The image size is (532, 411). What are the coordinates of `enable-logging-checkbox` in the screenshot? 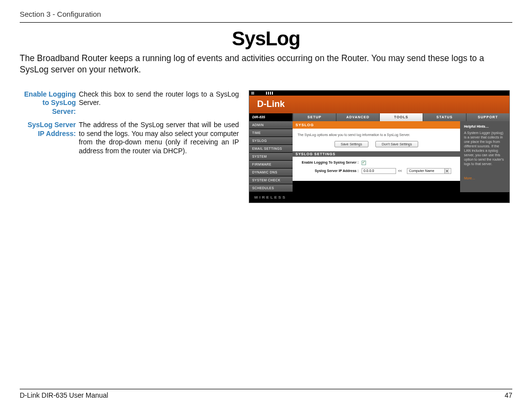 It's located at (364, 163).